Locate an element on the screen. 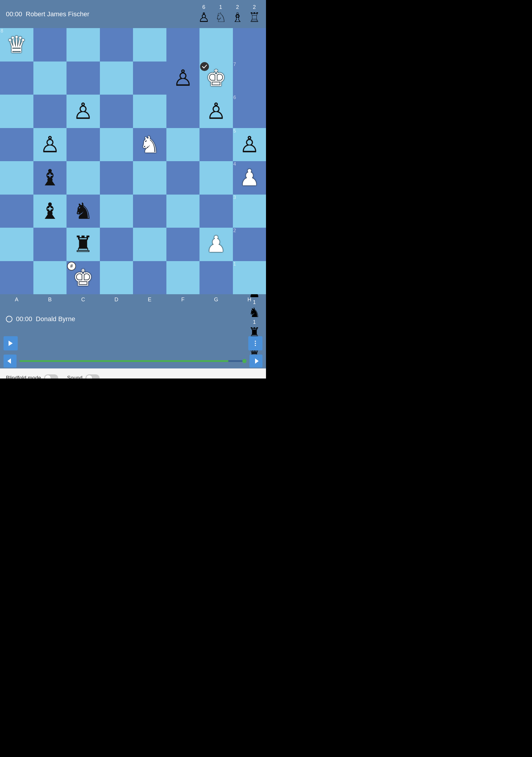  sound-label: Sound is located at coordinates (75, 377).